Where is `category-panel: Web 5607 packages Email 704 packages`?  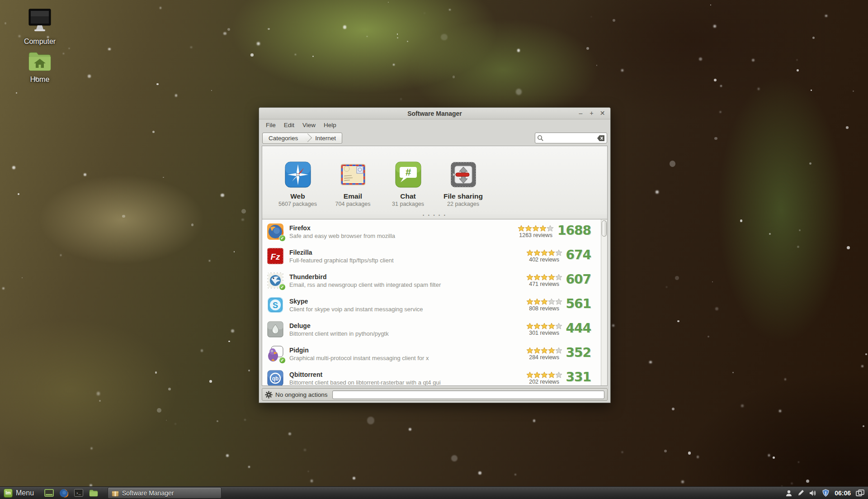 category-panel: Web 5607 packages Email 704 packages is located at coordinates (435, 180).